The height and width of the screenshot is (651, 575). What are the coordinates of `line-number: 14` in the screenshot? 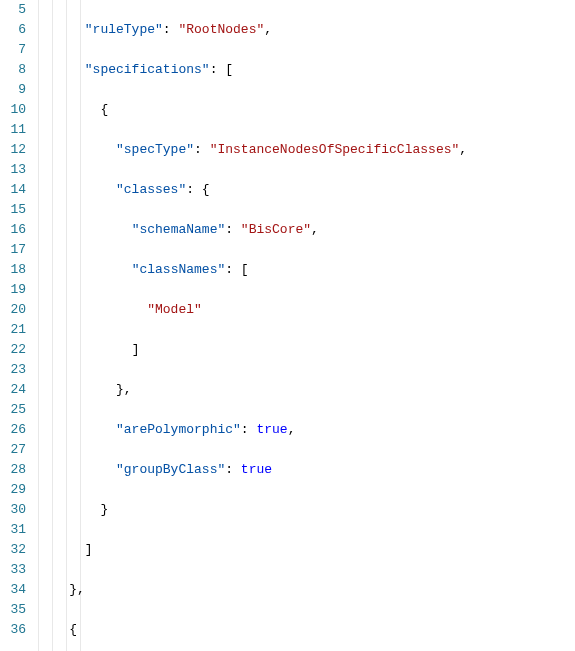 It's located at (13, 190).